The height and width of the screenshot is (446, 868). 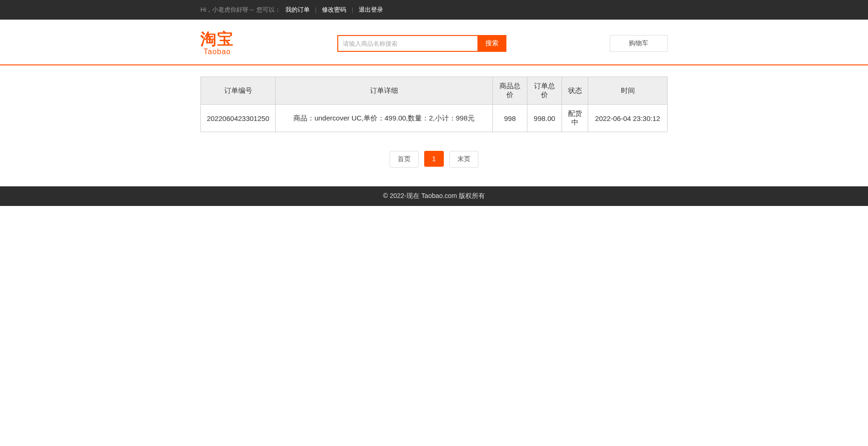 I want to click on col-status: 状态, so click(x=575, y=91).